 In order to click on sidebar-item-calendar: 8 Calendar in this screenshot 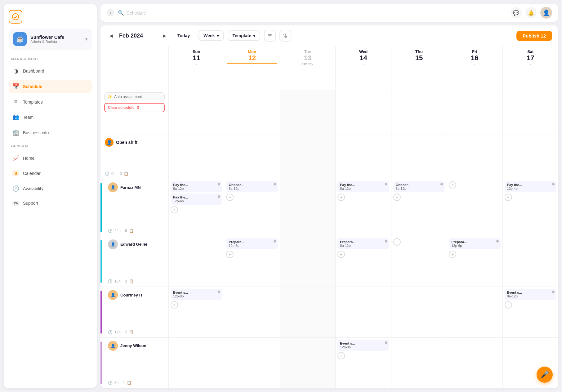, I will do `click(50, 173)`.